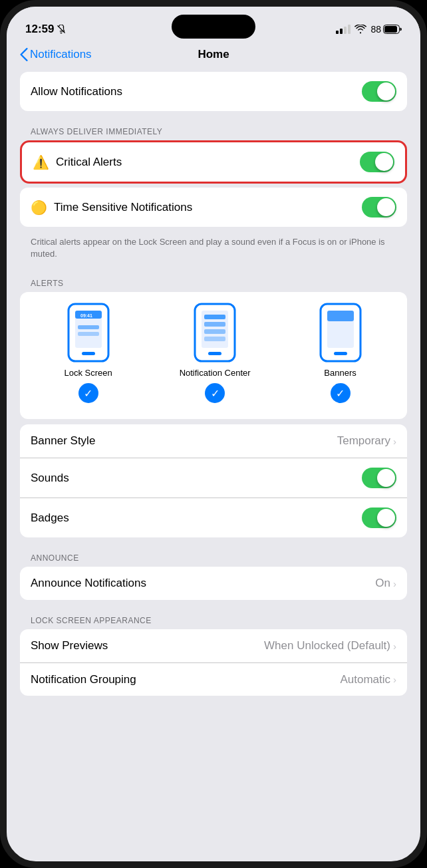 The height and width of the screenshot is (868, 427). Describe the element at coordinates (364, 441) in the screenshot. I see `banner-style-value-text: Temporary` at that location.